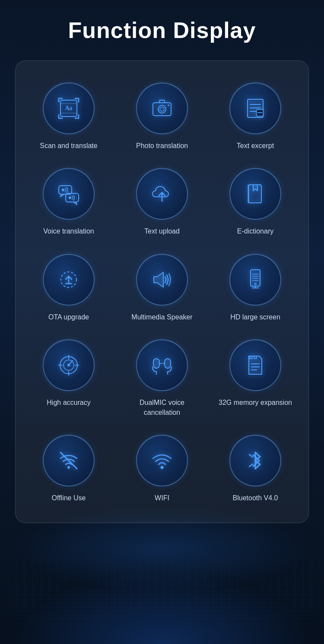 This screenshot has height=644, width=324. I want to click on bottom-lines-decoration, so click(162, 605).